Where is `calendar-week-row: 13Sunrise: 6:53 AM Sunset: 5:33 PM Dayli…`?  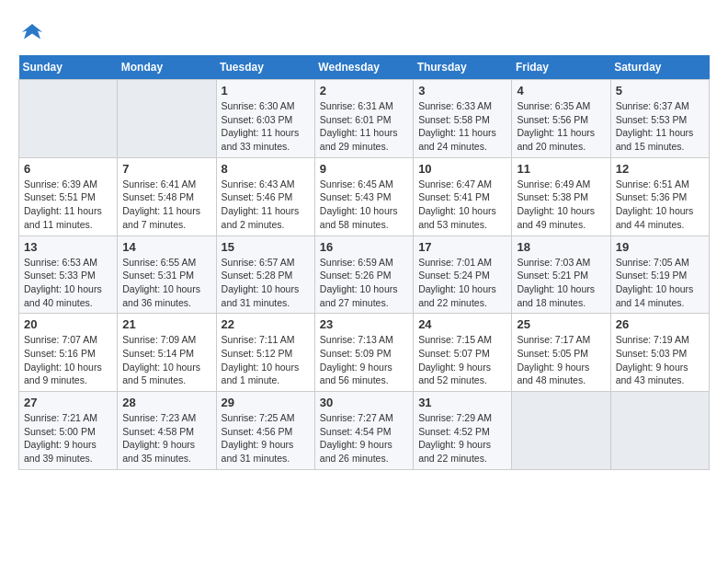 calendar-week-row: 13Sunrise: 6:53 AM Sunset: 5:33 PM Dayli… is located at coordinates (364, 274).